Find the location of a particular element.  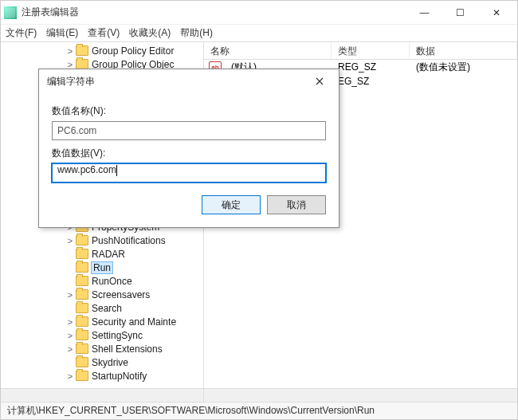

menu-help: 帮助(H) is located at coordinates (196, 33).